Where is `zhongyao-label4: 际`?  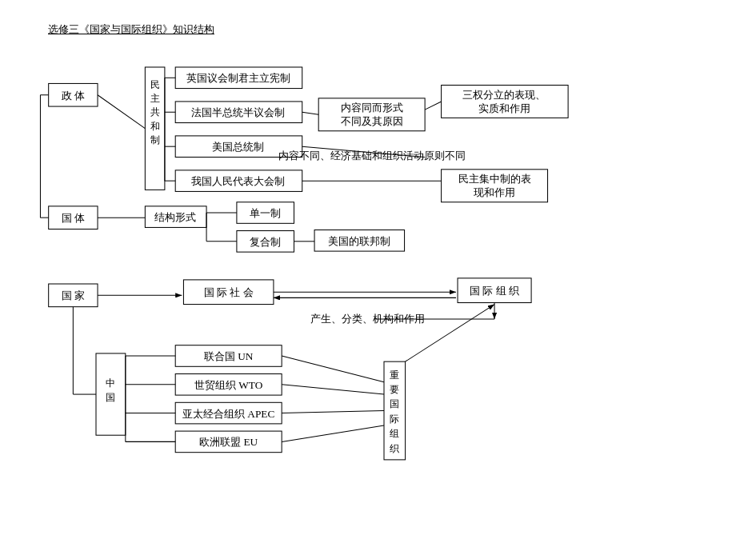
zhongyao-label4: 际 is located at coordinates (394, 419).